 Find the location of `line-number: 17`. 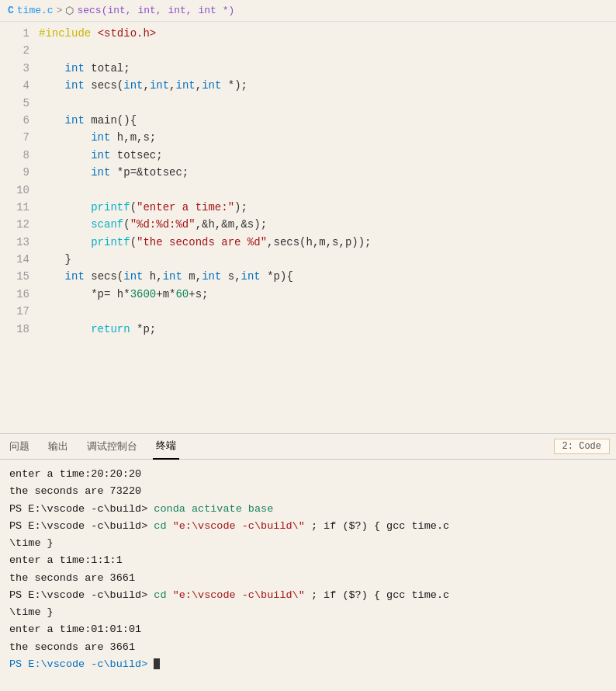

line-number: 17 is located at coordinates (15, 311).